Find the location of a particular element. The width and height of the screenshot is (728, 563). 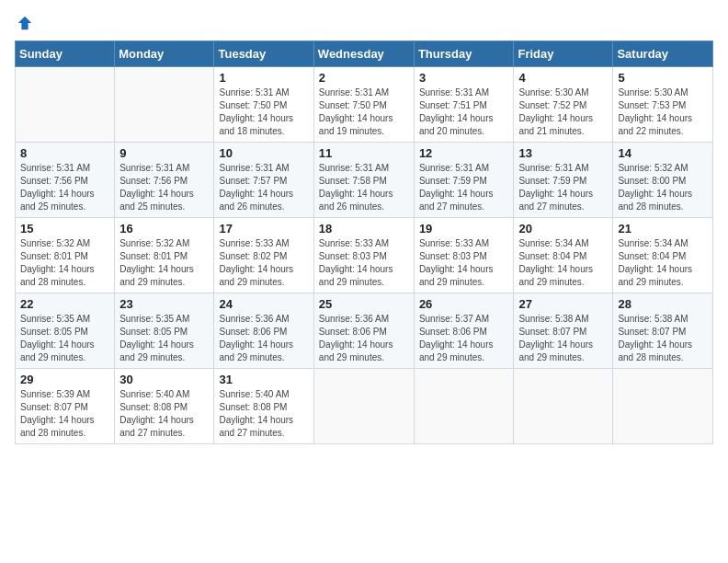

calendar-day-cell: 15Sunrise: 5:32 AMSunset: 8:01 PMDayligh… is located at coordinates (65, 256).